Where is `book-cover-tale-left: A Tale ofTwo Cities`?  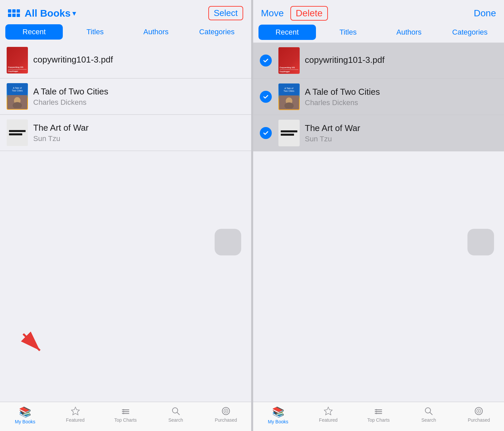
book-cover-tale-left: A Tale ofTwo Cities is located at coordinates (17, 96).